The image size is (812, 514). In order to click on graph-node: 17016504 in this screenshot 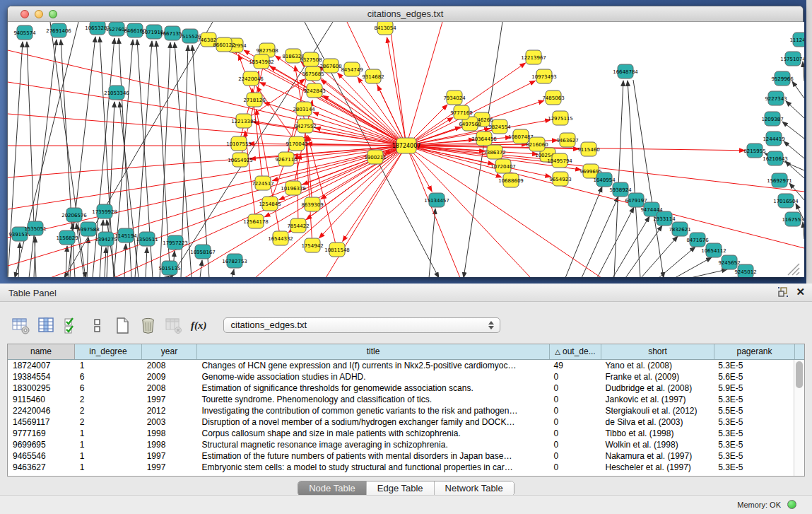, I will do `click(786, 201)`.